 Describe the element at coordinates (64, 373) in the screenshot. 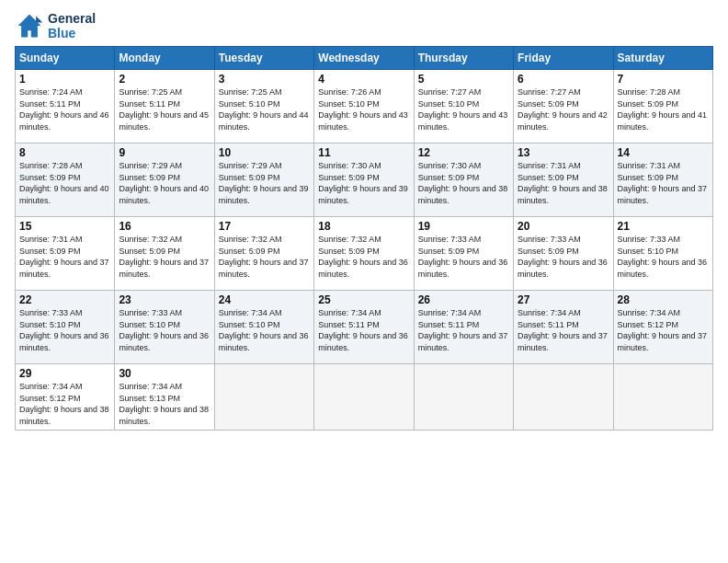

I see `day-number: 29` at that location.